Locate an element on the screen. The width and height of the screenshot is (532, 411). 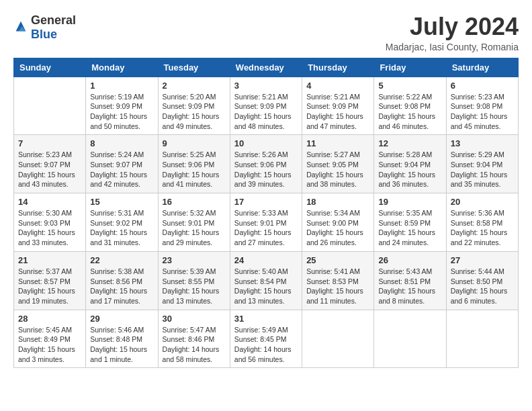
day-info: Sunrise: 5:38 AM Sunset: 8:56 PM Dayligh… is located at coordinates (122, 286).